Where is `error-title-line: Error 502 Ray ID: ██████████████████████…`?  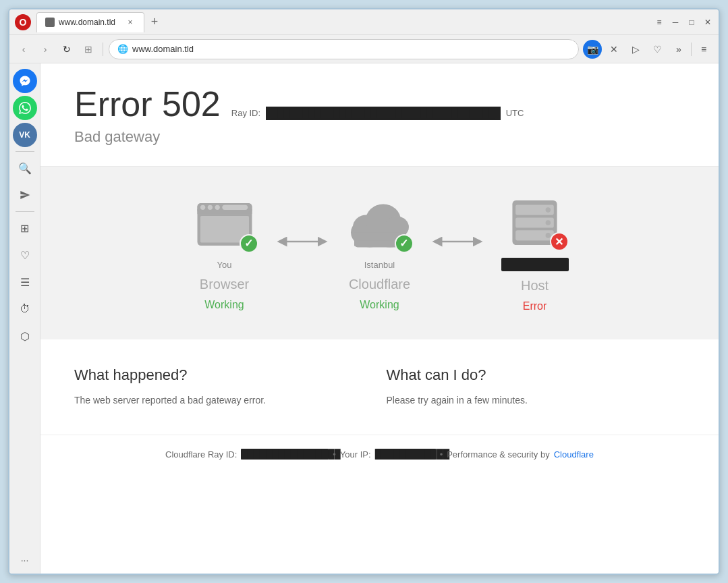 error-title-line: Error 502 Ray ID: ██████████████████████… is located at coordinates (379, 104).